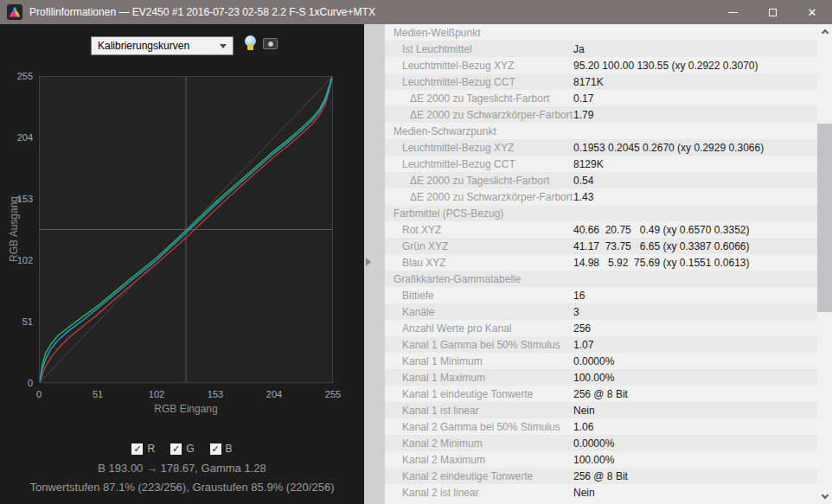 This screenshot has width=832, height=504. I want to click on property-label: Kanal 1 Minimum, so click(479, 361).